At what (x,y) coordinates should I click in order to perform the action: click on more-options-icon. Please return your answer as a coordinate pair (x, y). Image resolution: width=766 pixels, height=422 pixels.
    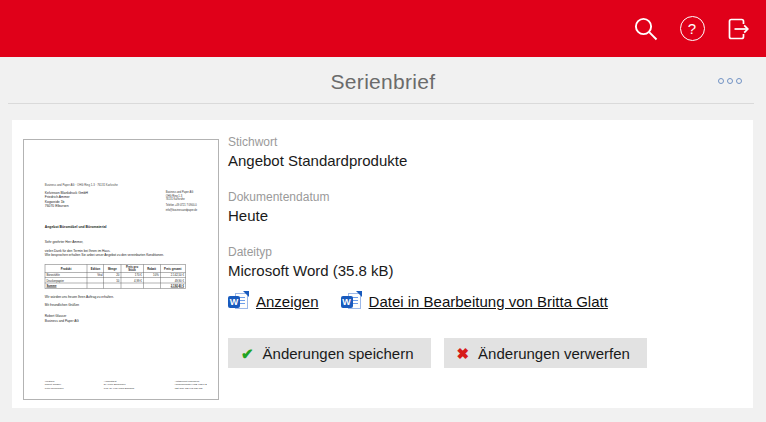
    Looking at the image, I should click on (730, 81).